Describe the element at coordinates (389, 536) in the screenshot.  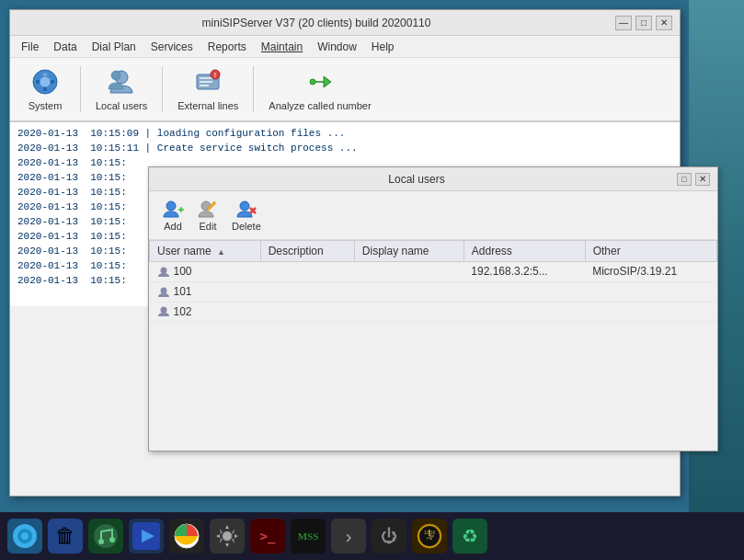
I see `taskbar-power: ⏻` at that location.